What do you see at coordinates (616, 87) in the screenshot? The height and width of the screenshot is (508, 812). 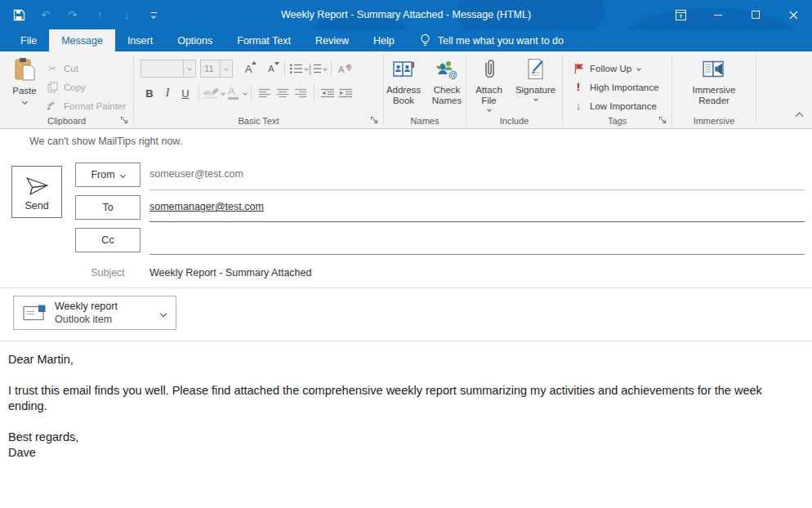 I see `high-importance-button: ! High Importance` at bounding box center [616, 87].